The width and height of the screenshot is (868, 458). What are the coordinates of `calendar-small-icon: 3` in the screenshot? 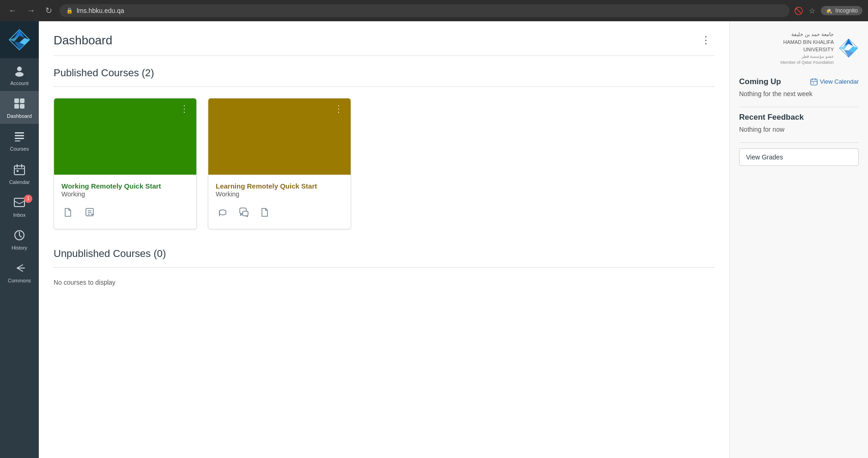 It's located at (814, 82).